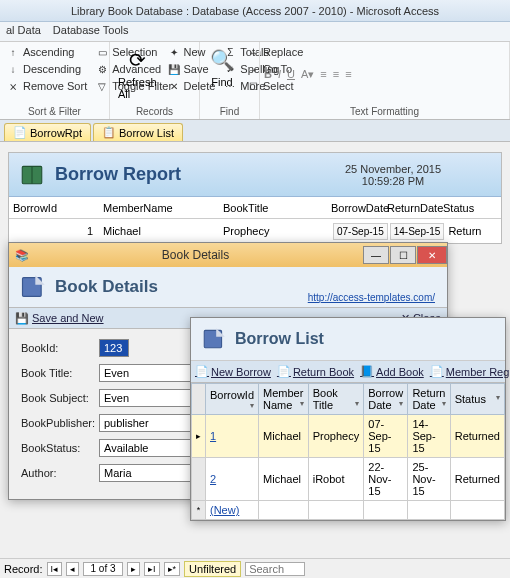 This screenshot has width=510, height=578. Describe the element at coordinates (60, 348) in the screenshot. I see `label-bookid: BookId:` at that location.